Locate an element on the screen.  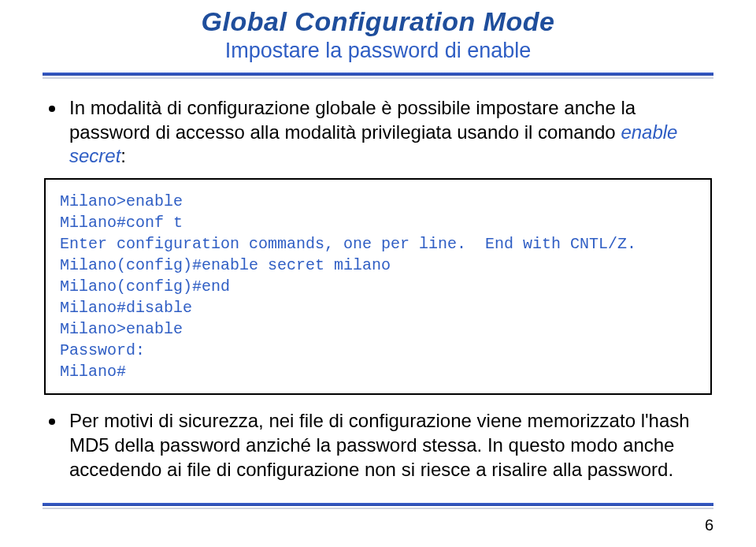
code-line: Milano#conf t is located at coordinates (380, 222).